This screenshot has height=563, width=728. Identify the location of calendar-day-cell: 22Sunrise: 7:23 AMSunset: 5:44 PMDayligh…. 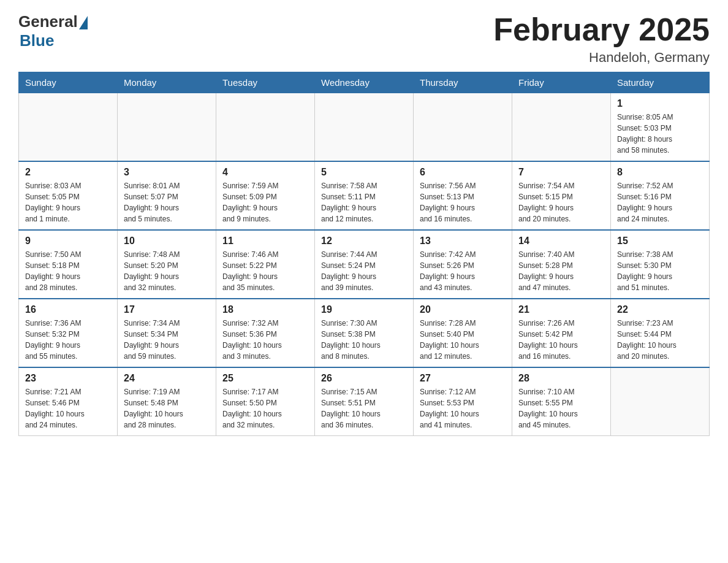
(661, 333).